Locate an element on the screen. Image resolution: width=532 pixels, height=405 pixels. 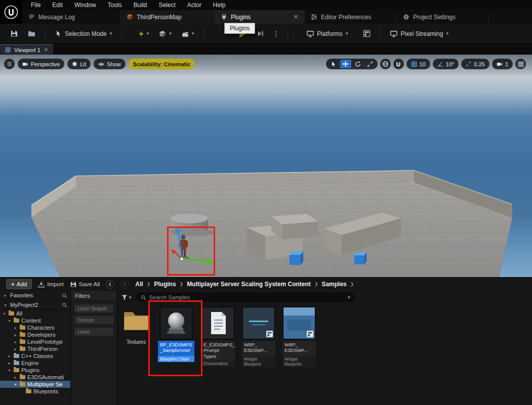
import-button: Import is located at coordinates (51, 284).